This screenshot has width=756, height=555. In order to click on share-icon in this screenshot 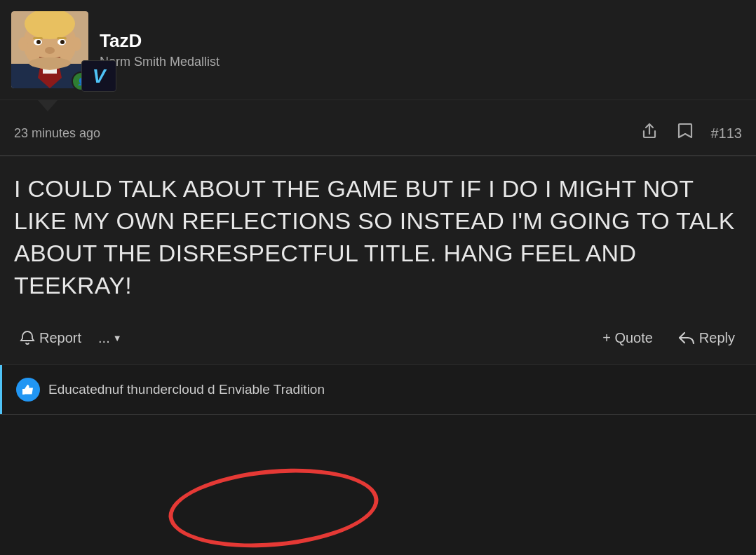, I will do `click(649, 133)`.